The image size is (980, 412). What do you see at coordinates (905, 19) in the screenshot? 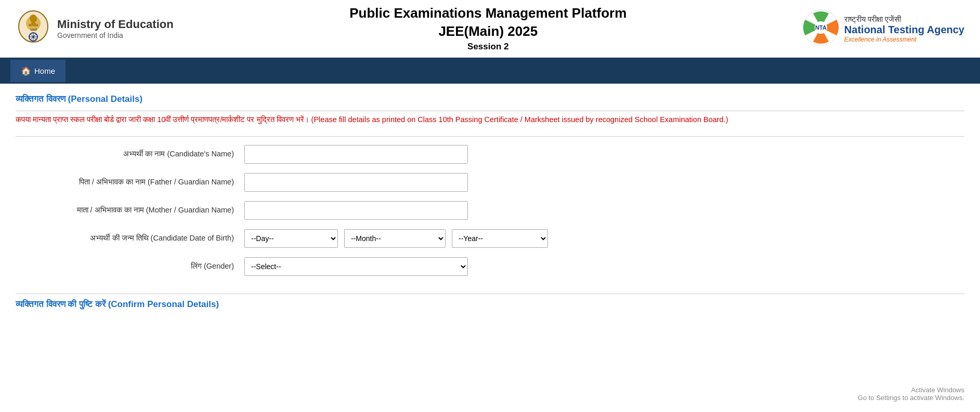
I see `nta-hindi-name: राष्ट्रीय परीक्षा एजेंसी` at bounding box center [905, 19].